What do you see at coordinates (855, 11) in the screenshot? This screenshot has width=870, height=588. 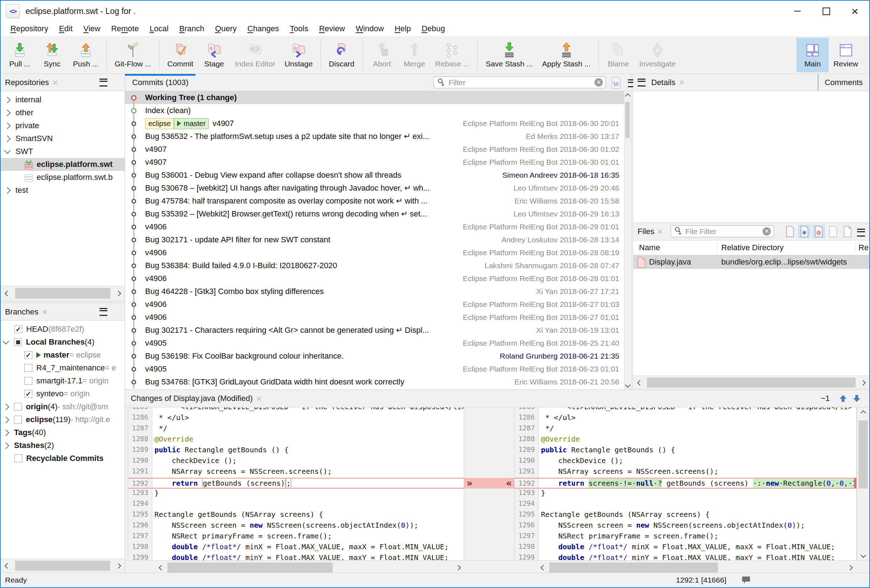 I see `close-button: ×` at bounding box center [855, 11].